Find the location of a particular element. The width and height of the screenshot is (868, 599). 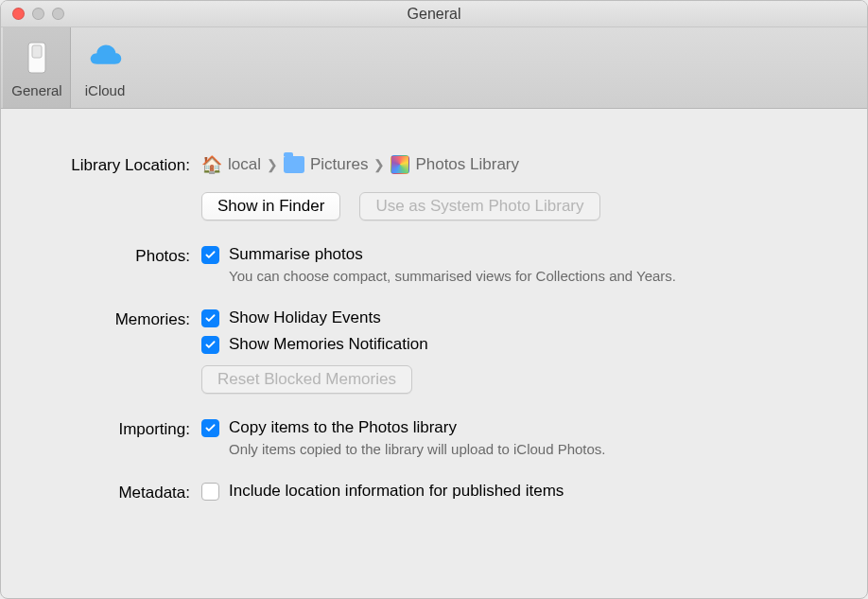

show-in-finder-button: Show in Finder is located at coordinates (270, 206).